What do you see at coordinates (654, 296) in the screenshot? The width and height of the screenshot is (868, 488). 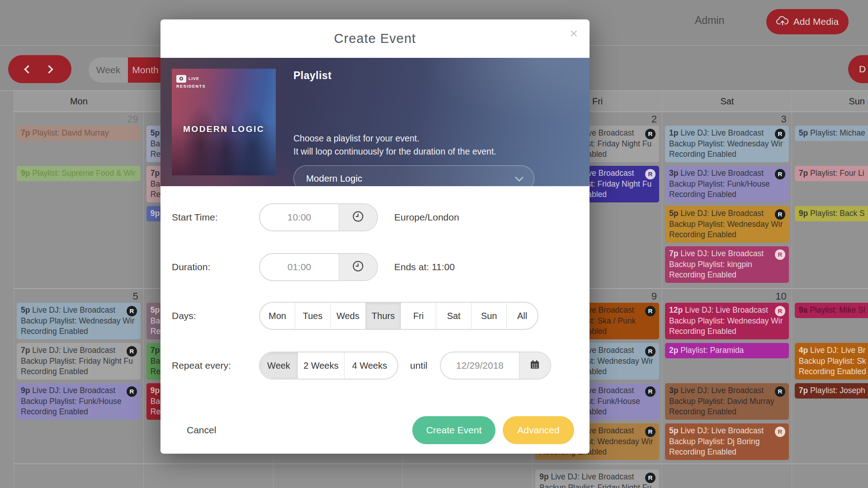 I see `date-number: 9` at bounding box center [654, 296].